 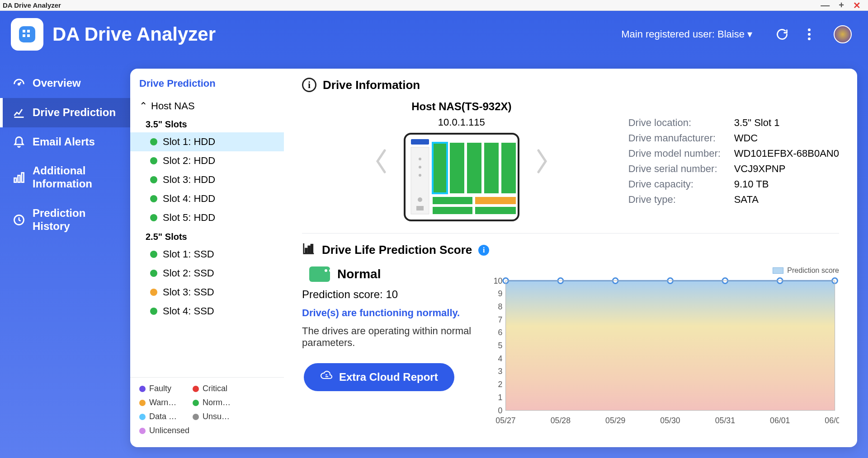 I want to click on legend-item: Faulty, so click(x=162, y=388).